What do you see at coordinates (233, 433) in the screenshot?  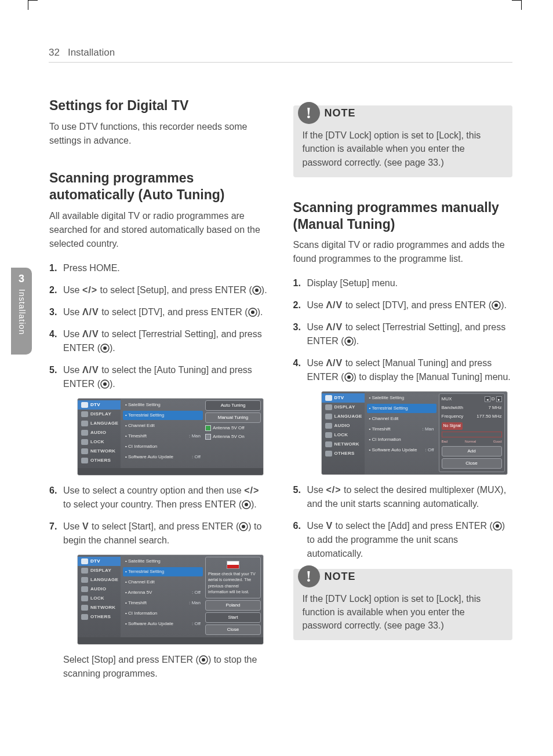 I see `screenshot-right-pane: Auto Tuning Manual Tuning Antenna 5V Off…` at bounding box center [233, 433].